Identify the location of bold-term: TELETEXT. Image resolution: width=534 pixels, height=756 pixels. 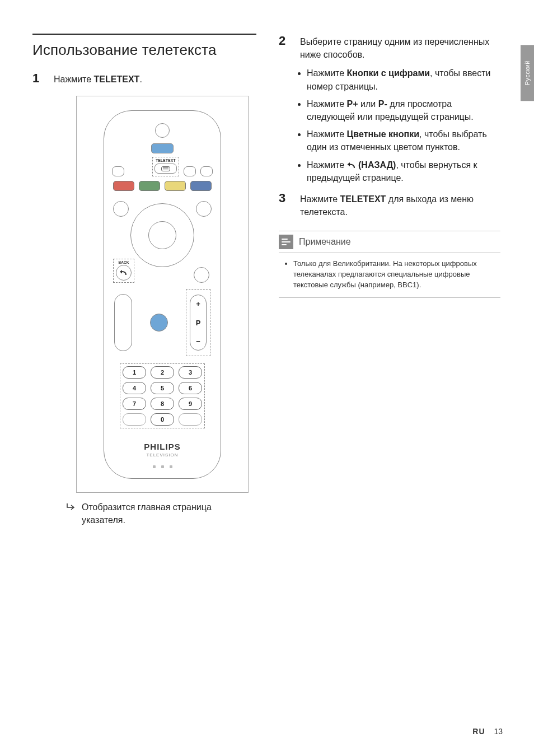
(117, 80).